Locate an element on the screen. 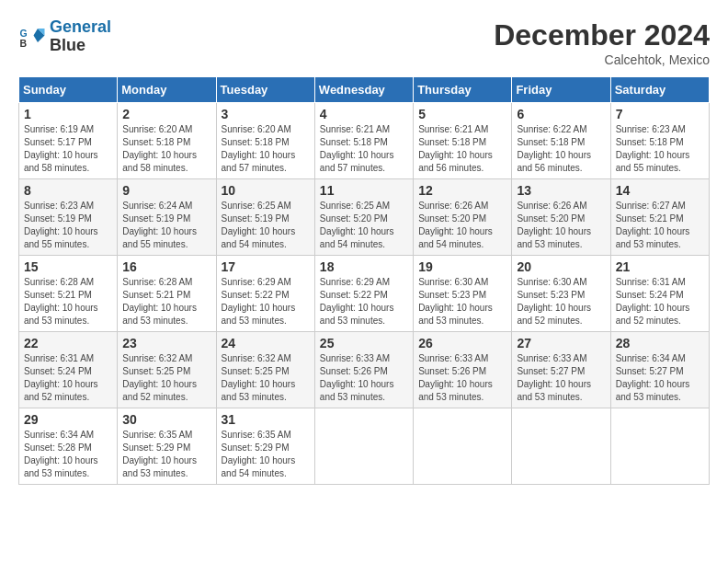  day-number: 4 is located at coordinates (364, 114).